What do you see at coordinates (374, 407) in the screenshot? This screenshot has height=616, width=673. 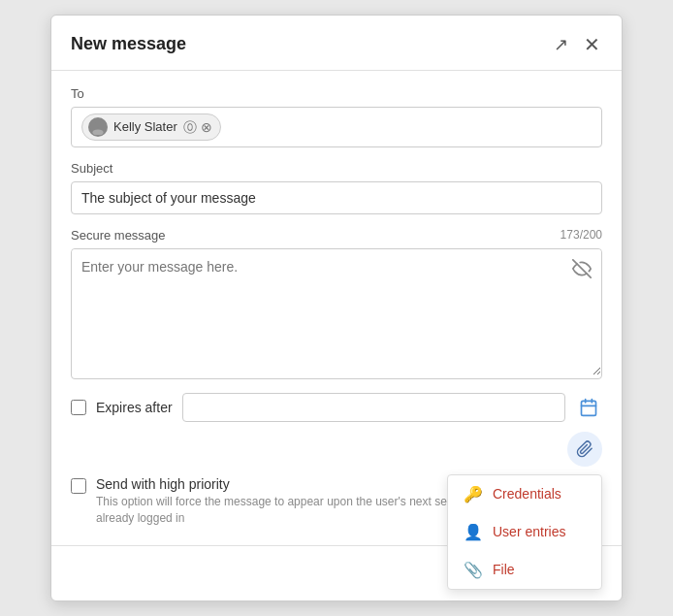 I see `expires-date-input` at bounding box center [374, 407].